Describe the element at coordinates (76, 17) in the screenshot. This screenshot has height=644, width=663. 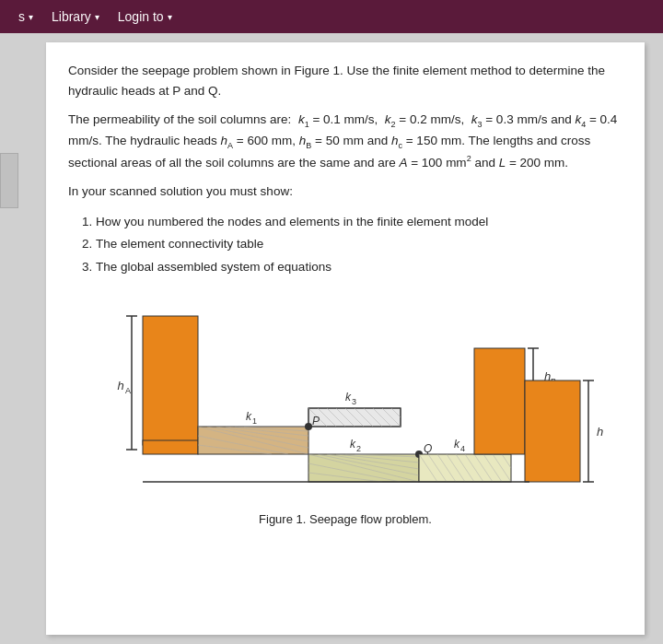
I see `nav-item-library: Library ▾` at that location.